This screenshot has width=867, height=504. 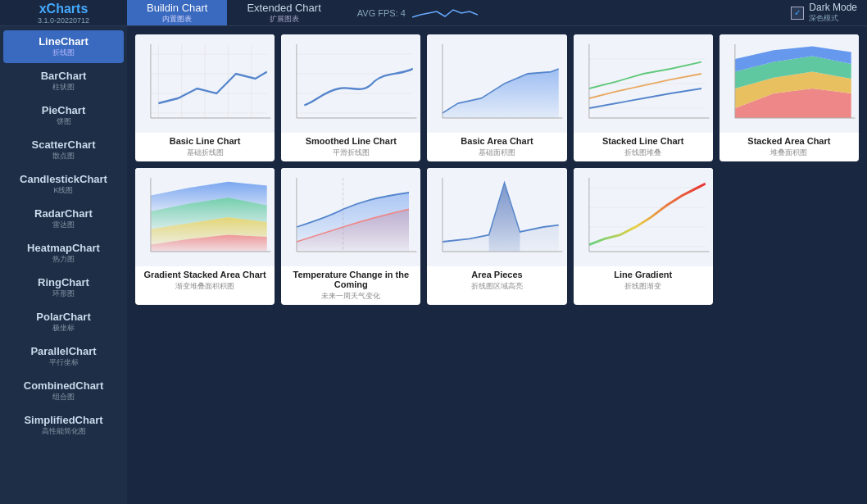 I want to click on chart-preview-gradient-stacked-area, so click(x=205, y=217).